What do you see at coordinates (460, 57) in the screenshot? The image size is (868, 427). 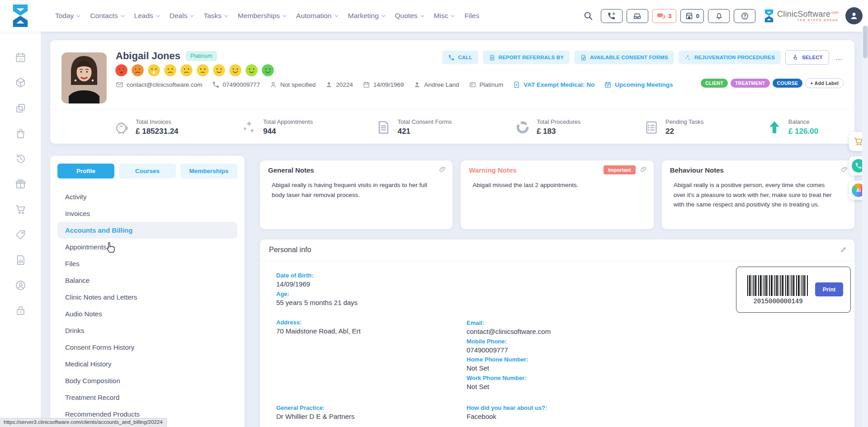 I see `action-button: CALL` at bounding box center [460, 57].